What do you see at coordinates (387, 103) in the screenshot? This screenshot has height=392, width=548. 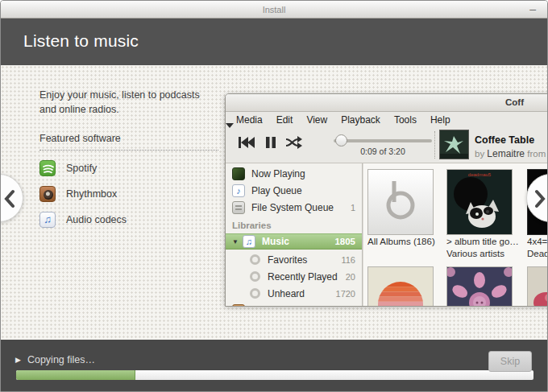 I see `player-titlebar: Coff` at bounding box center [387, 103].